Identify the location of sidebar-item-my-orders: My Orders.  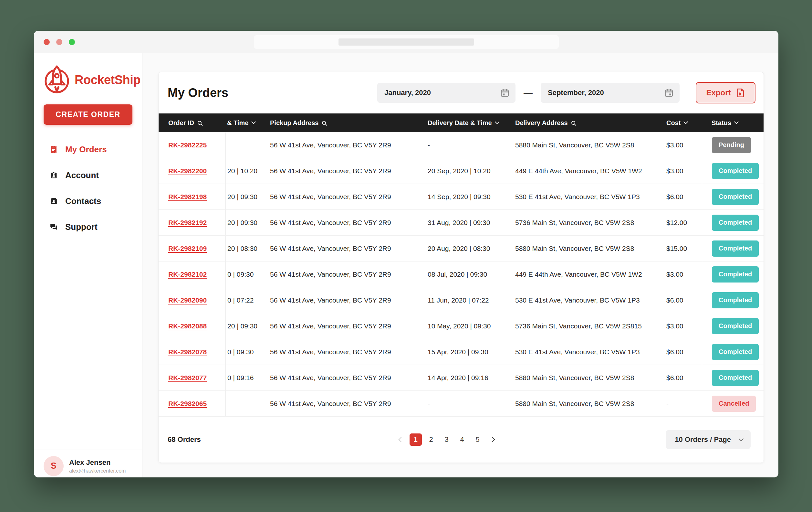
(88, 149).